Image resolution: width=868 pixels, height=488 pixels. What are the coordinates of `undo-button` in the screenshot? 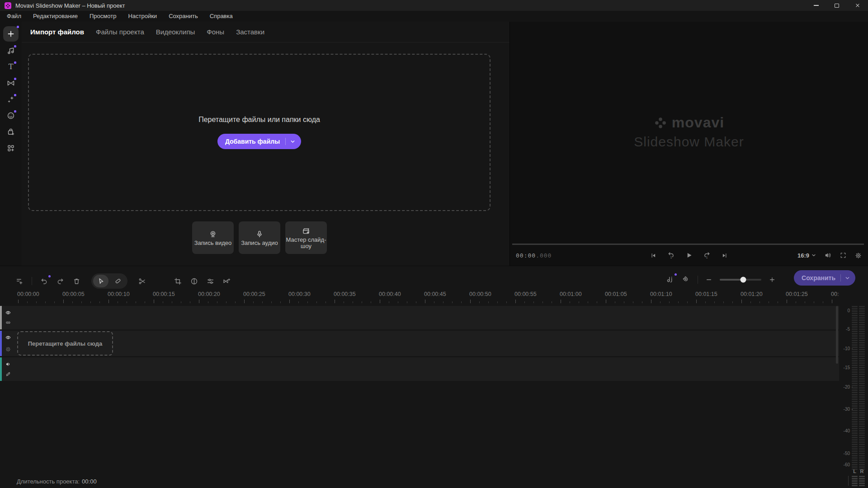 It's located at (44, 281).